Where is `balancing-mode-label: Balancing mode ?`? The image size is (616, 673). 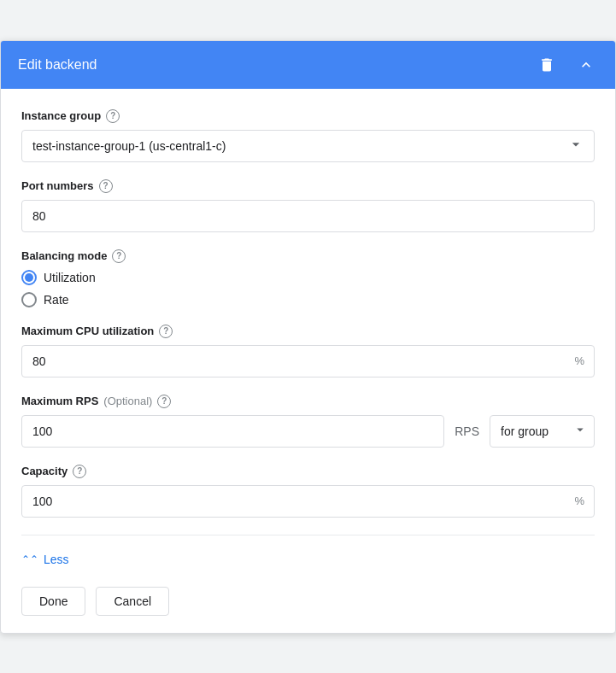
balancing-mode-label: Balancing mode ? is located at coordinates (308, 256).